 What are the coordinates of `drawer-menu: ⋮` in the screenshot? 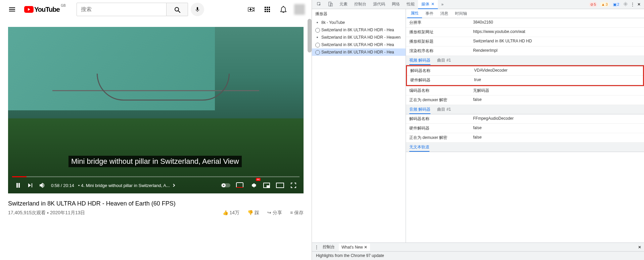 It's located at (317, 247).